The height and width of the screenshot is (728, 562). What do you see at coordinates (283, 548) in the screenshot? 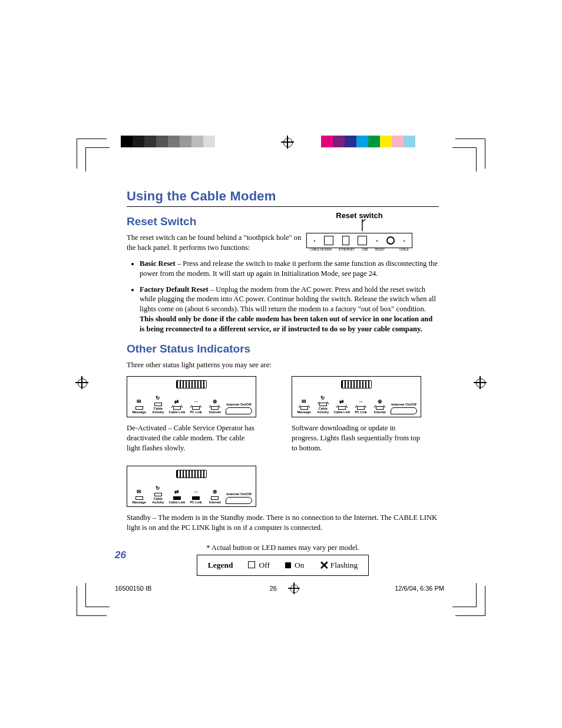
I see `legend-note: * Actual button or LED names may vary pe…` at bounding box center [283, 548].